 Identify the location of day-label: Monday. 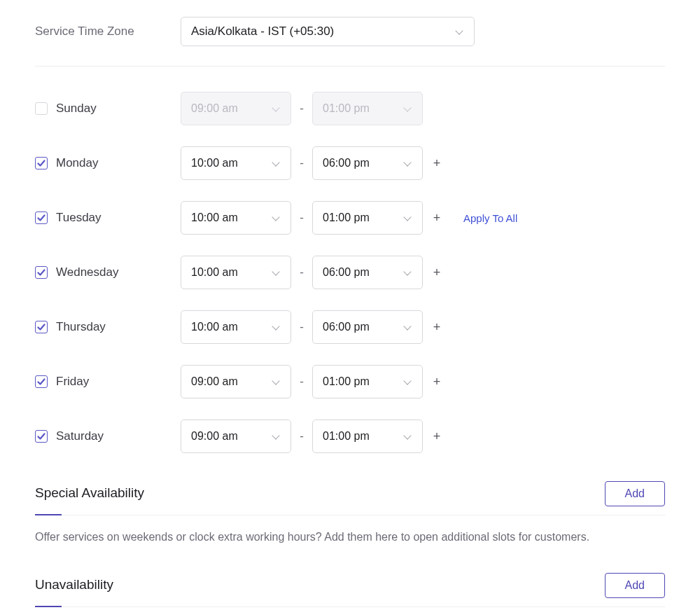
(108, 163).